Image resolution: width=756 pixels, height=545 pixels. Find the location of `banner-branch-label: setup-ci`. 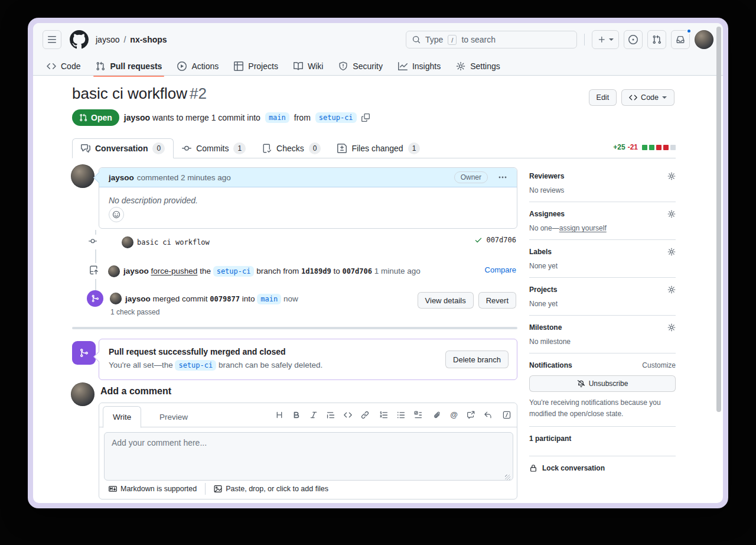

banner-branch-label: setup-ci is located at coordinates (195, 365).